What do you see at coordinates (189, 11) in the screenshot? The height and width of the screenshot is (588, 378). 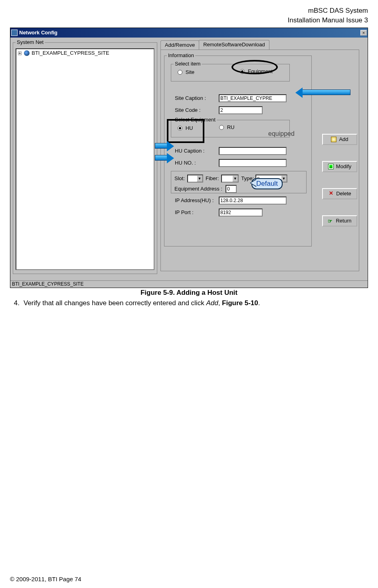 I see `doc-header-line1: mBSC DAS System` at bounding box center [189, 11].